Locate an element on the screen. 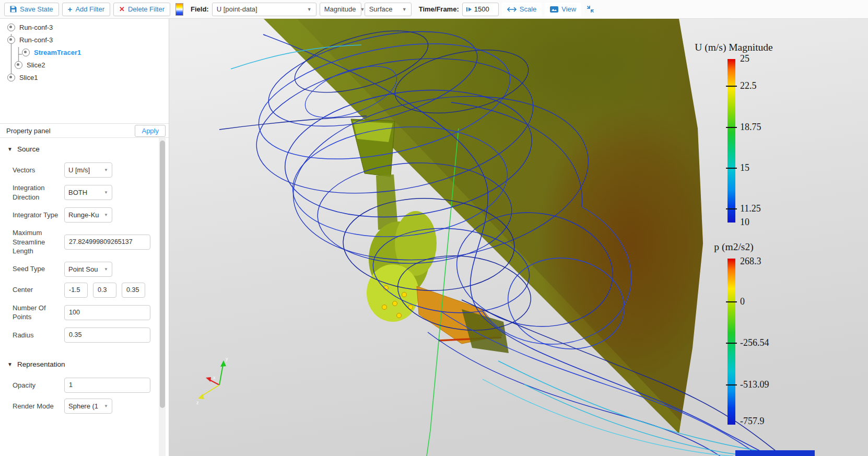 This screenshot has height=456, width=868. pipeline-item-streamtracer1: StreamTracer1 is located at coordinates (85, 52).